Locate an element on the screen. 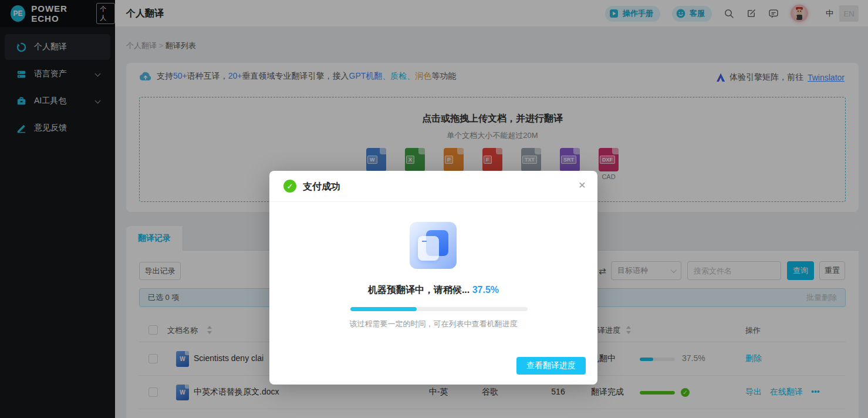 This screenshot has width=868, height=418. modal-percent: 37.5% is located at coordinates (486, 290).